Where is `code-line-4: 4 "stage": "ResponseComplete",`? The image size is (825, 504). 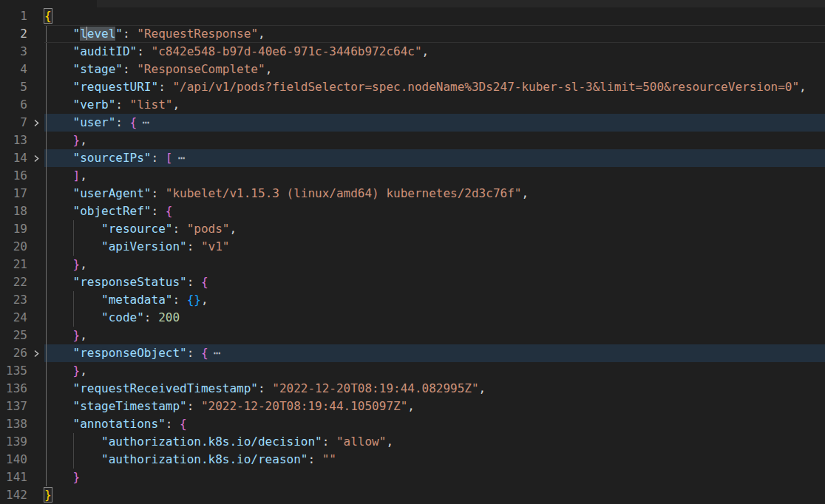
code-line-4: 4 "stage": "ResponseComplete", is located at coordinates (412, 69).